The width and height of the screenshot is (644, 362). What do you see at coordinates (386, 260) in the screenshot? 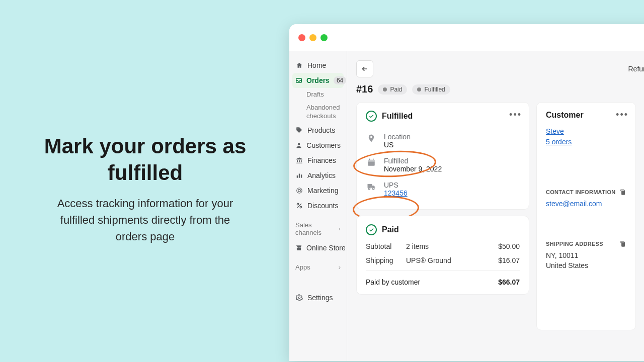
I see `shipping-label: Shipping` at bounding box center [386, 260].